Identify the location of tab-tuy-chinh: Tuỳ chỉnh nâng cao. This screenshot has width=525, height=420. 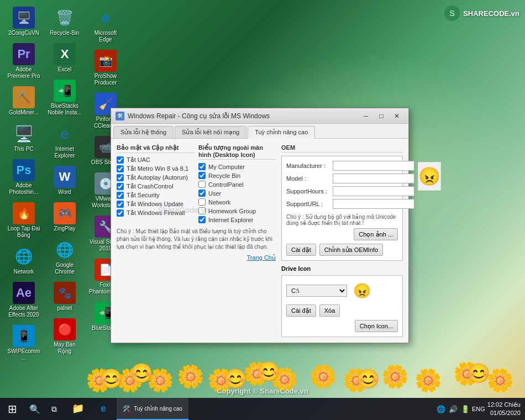
(281, 133).